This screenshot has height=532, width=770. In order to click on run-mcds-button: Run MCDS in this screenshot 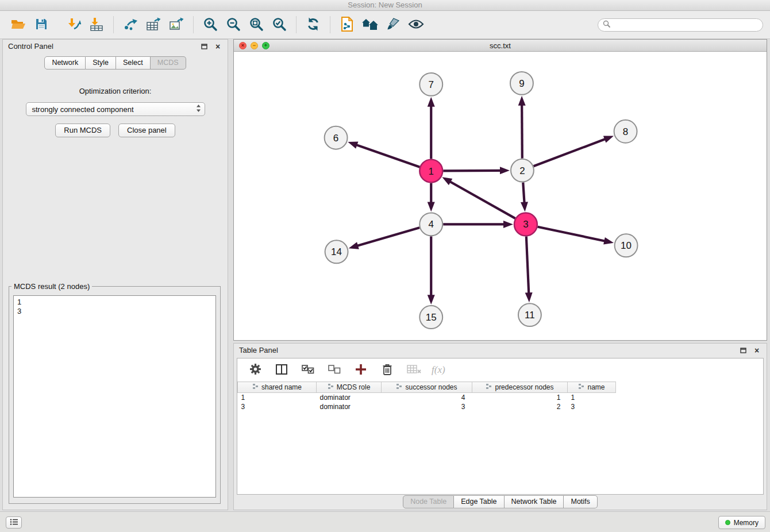, I will do `click(83, 130)`.